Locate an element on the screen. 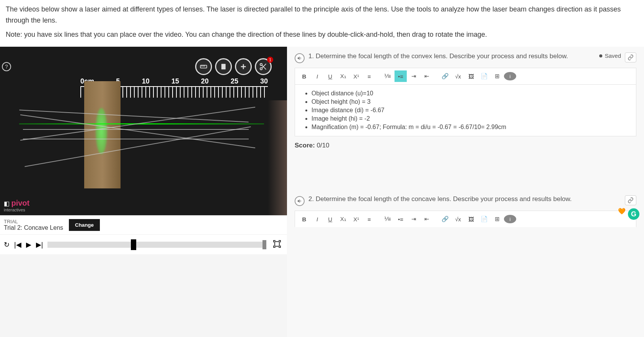 This screenshot has height=337, width=644. answer-item: Object distance (u)=10 is located at coordinates (470, 93).